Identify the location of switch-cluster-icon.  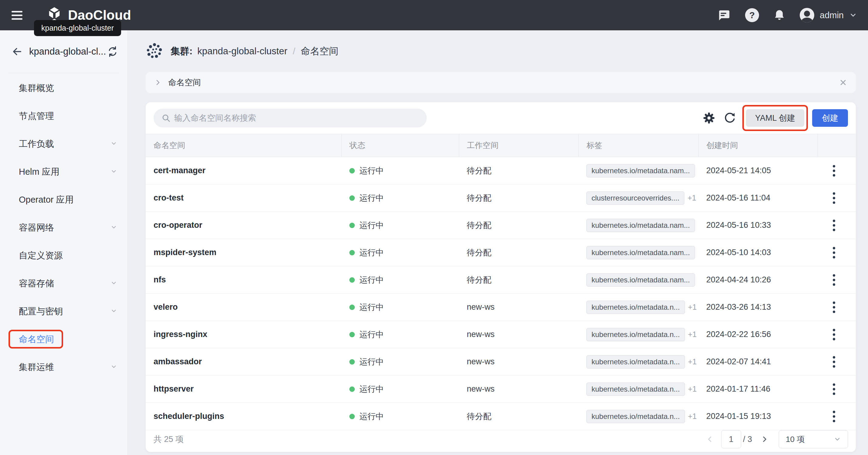
(113, 52).